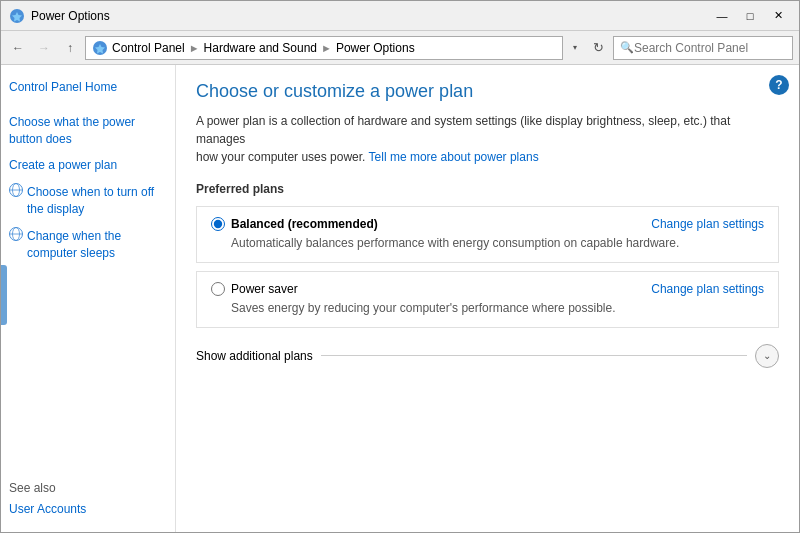 This screenshot has height=533, width=800. What do you see at coordinates (88, 510) in the screenshot?
I see `sidebar-link-user-accounts: User Accounts` at bounding box center [88, 510].